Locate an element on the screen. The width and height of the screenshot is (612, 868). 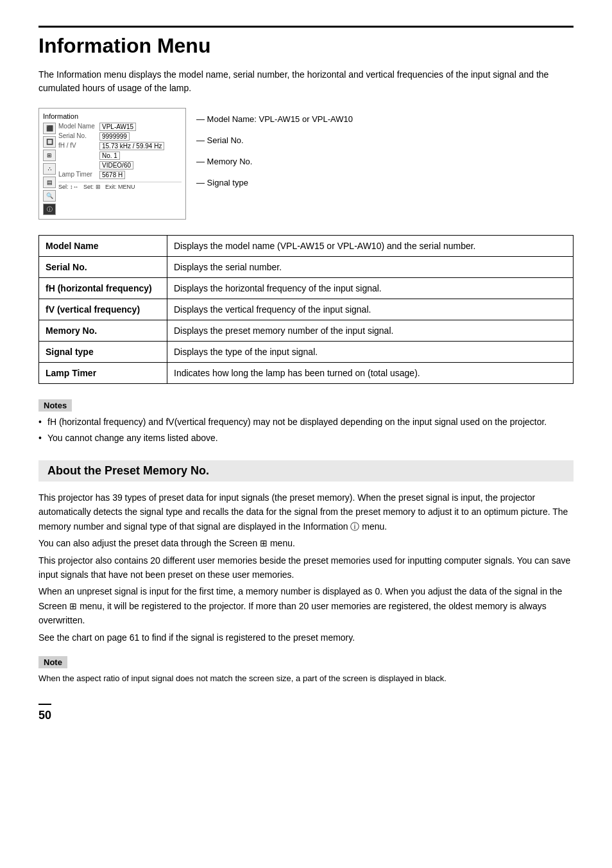
menu-content: Model Name VPL-AW15 Serial No. 9999999 f… is located at coordinates (120, 169).